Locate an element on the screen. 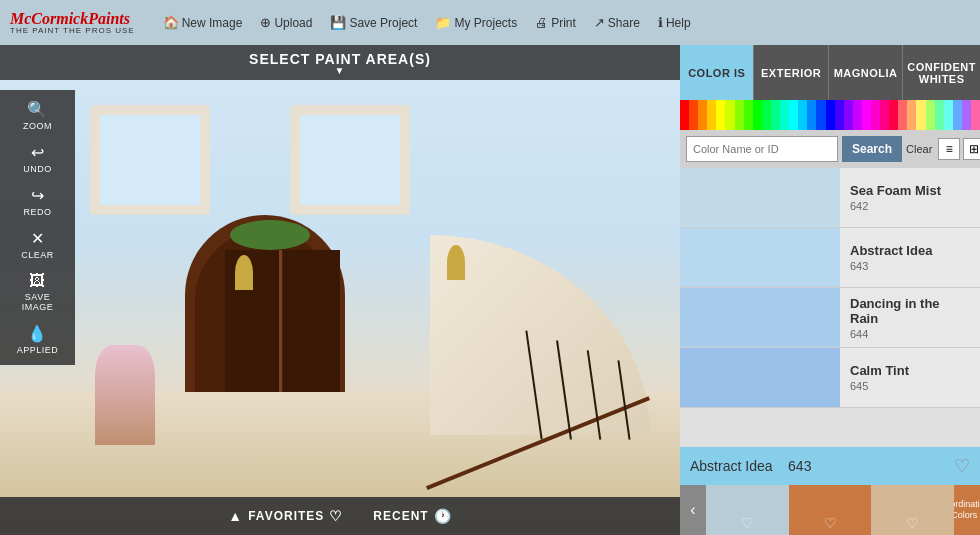  tab-confident-whites-label: CONFIDENT WHITES is located at coordinates (942, 73).